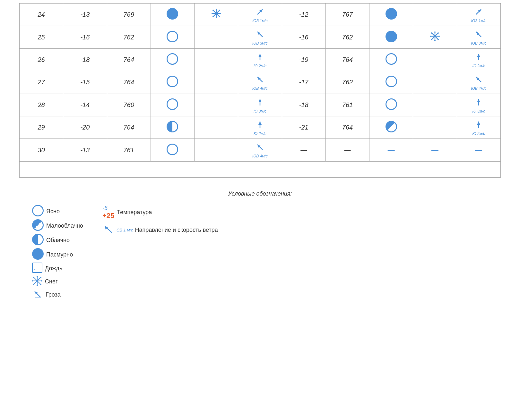 Image resolution: width=520 pixels, height=420 pixels. I want to click on temp2: —, so click(304, 150).